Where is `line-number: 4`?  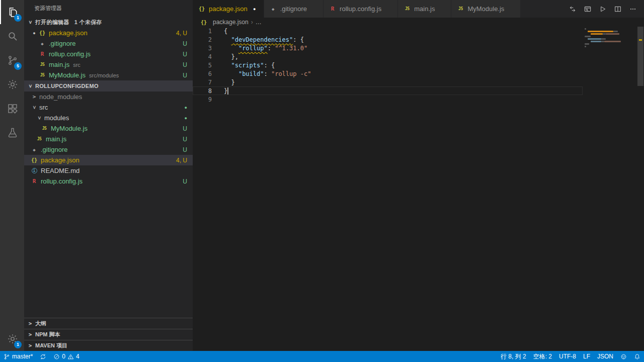
line-number: 4 is located at coordinates (202, 57).